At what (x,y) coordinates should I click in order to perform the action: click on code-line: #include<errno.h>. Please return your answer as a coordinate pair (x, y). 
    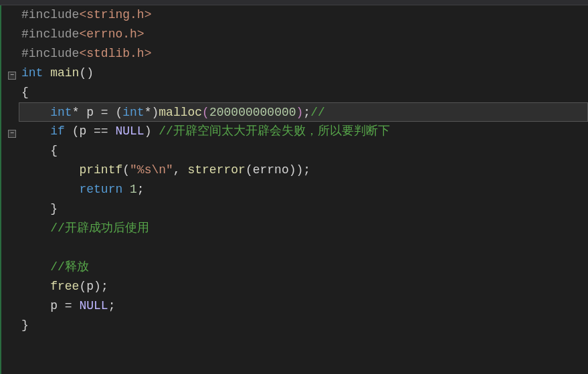
    Looking at the image, I should click on (305, 35).